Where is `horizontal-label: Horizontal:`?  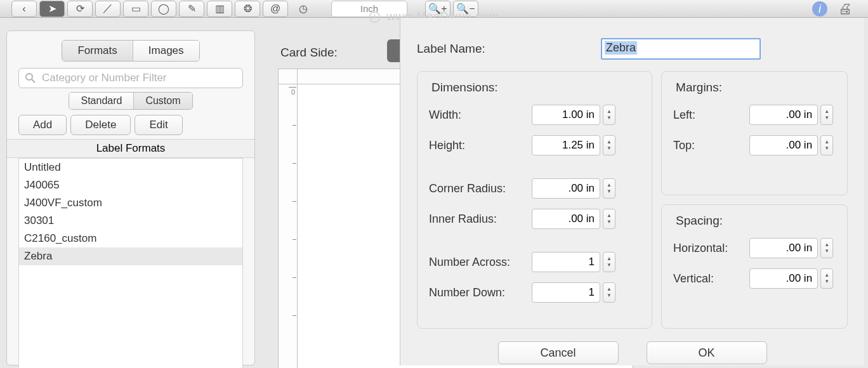
horizontal-label: Horizontal: is located at coordinates (711, 249).